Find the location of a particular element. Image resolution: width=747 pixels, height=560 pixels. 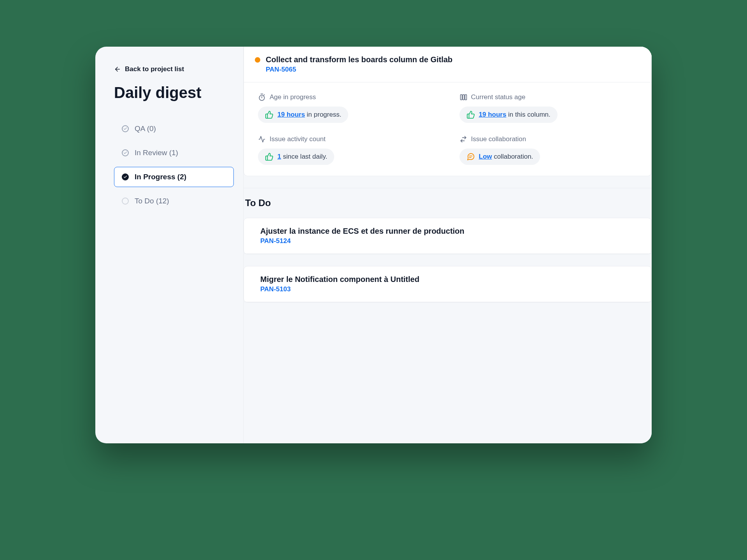

issue-id: PAN-5065 is located at coordinates (359, 70).